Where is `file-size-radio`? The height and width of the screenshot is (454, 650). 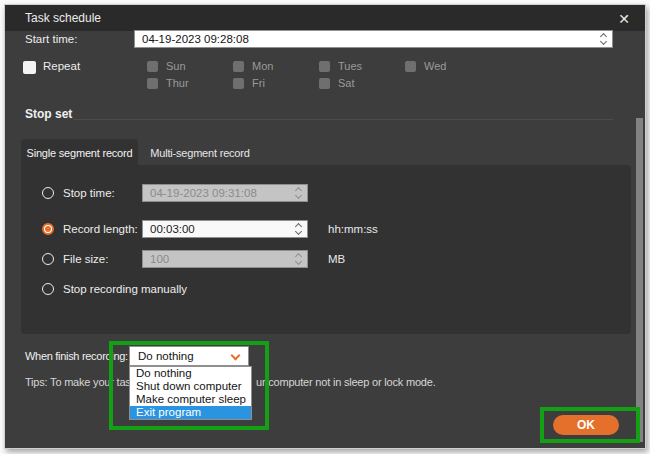
file-size-radio is located at coordinates (48, 259).